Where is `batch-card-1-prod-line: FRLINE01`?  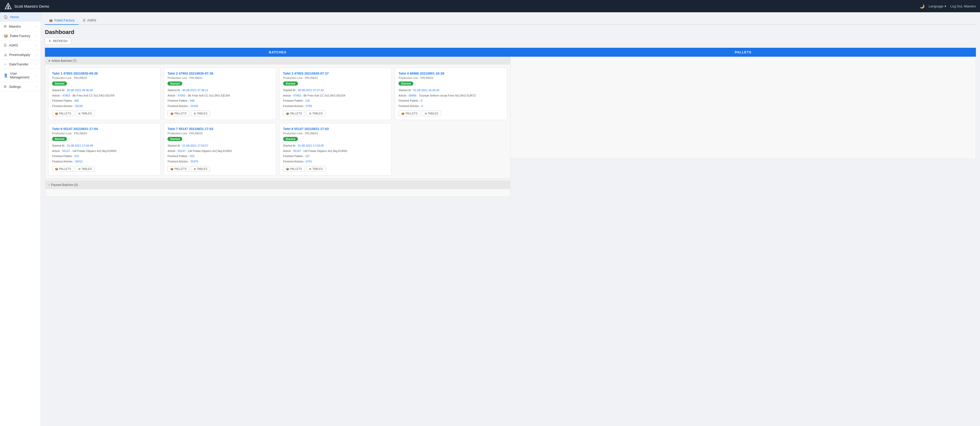
batch-card-1-prod-line: FRLINE01 is located at coordinates (81, 78).